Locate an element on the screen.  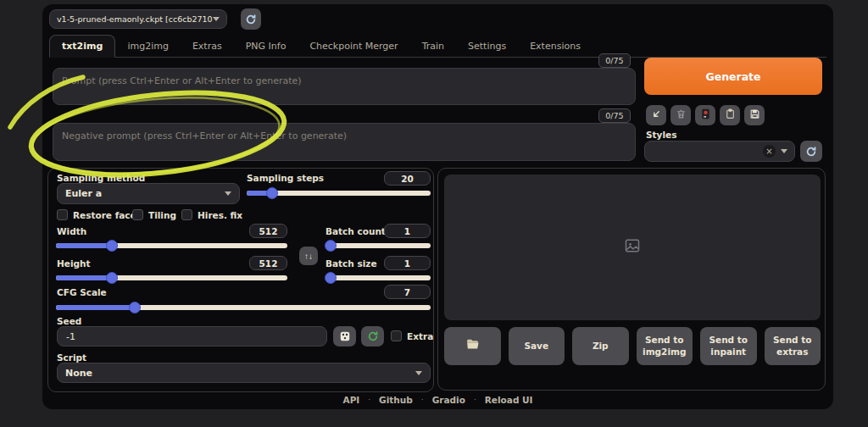
footer-link-reload-ui: Reload UI is located at coordinates (509, 400).